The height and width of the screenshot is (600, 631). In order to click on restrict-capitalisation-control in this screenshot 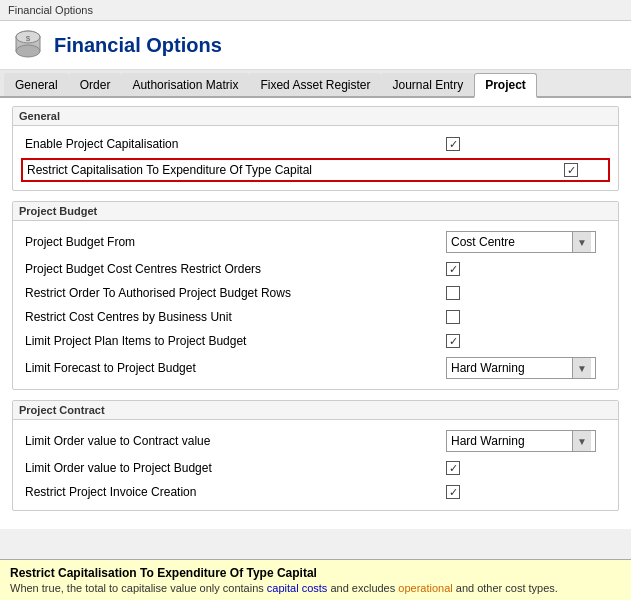, I will do `click(584, 170)`.